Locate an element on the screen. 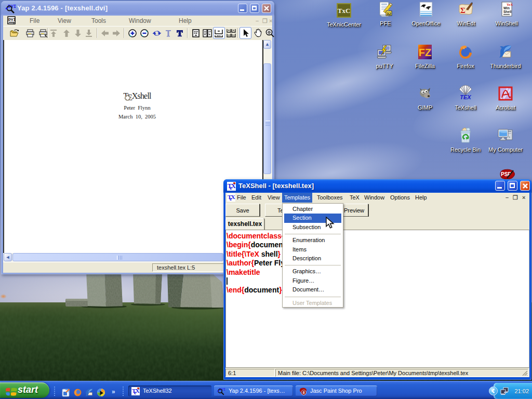 The image size is (532, 399). svg-text: X is located at coordinates (233, 197).